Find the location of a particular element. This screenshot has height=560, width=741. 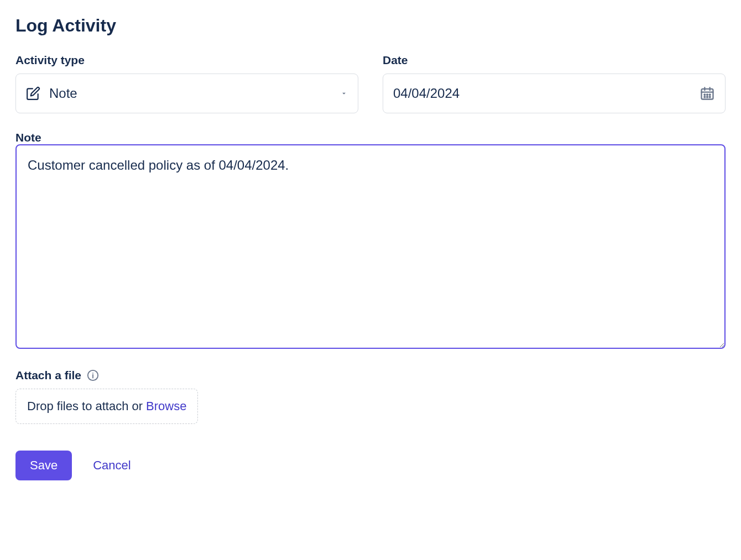

date-input: 04/04/2024 is located at coordinates (554, 93).